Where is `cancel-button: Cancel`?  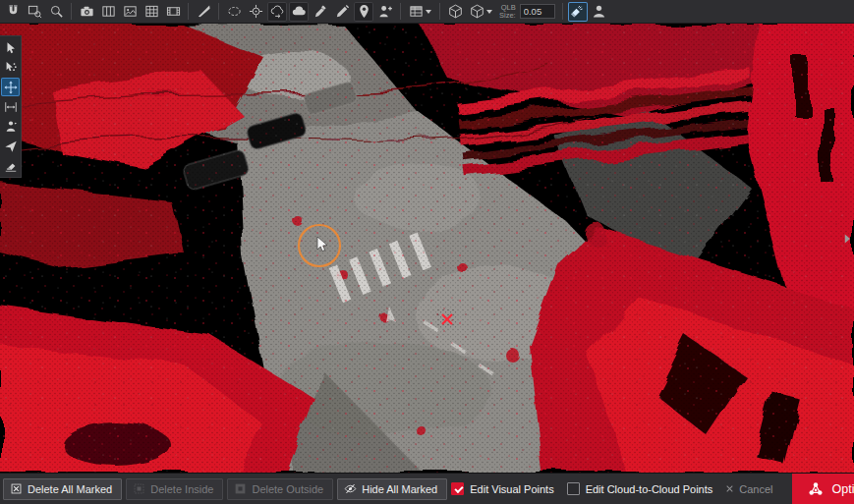 cancel-button: Cancel is located at coordinates (749, 489).